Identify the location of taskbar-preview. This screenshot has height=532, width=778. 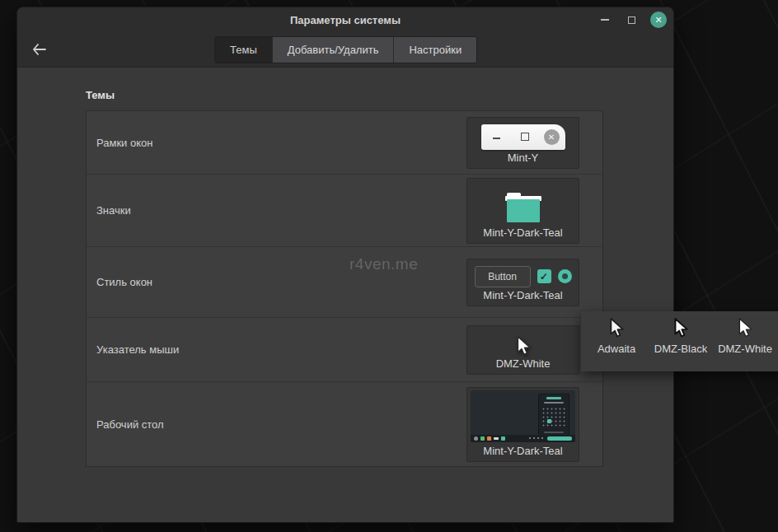
(523, 438).